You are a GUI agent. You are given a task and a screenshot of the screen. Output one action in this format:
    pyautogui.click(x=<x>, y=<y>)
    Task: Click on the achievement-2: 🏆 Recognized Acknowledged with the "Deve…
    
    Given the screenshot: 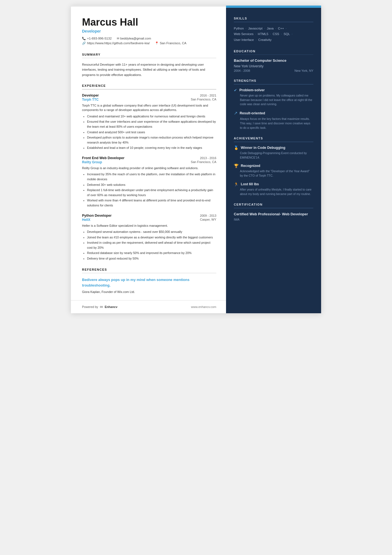 What is the action you would take?
    pyautogui.click(x=274, y=171)
    